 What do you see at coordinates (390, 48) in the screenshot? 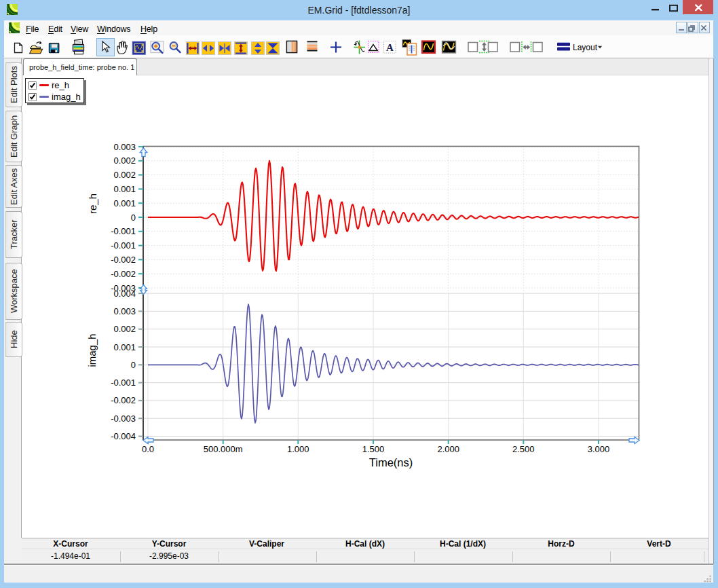
I see `svg-text: A` at bounding box center [390, 48].